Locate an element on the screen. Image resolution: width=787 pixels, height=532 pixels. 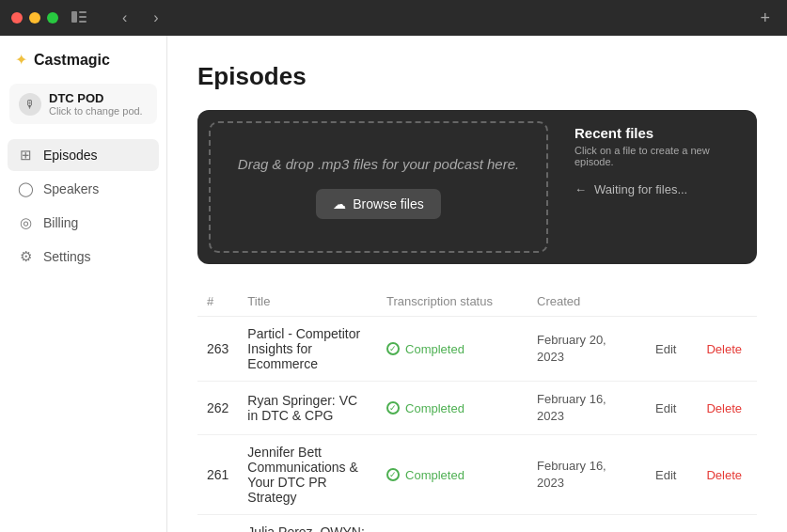
brand-icon: ✦ is located at coordinates (21, 60).